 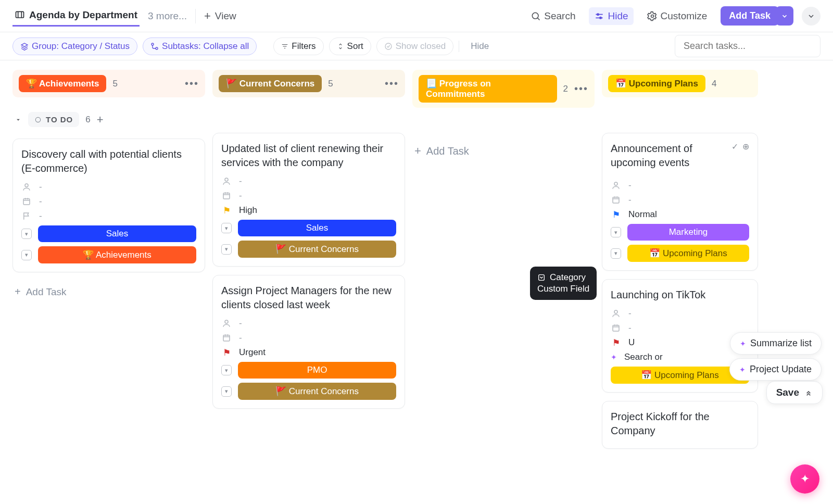 I want to click on lane-upcoming: 📅 Upcoming Plans 4 Announcement of upcom…, so click(x=680, y=263).